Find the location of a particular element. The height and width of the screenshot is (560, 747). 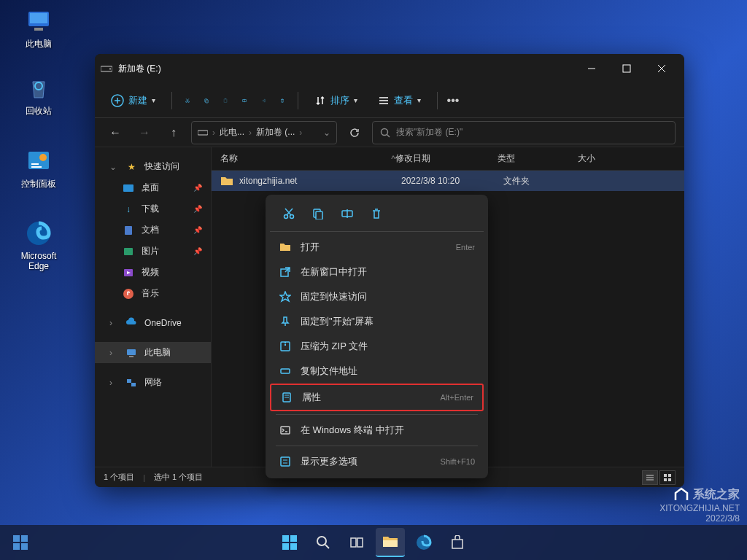

context-item-properties: 属性 Alt+Enter is located at coordinates (376, 397).